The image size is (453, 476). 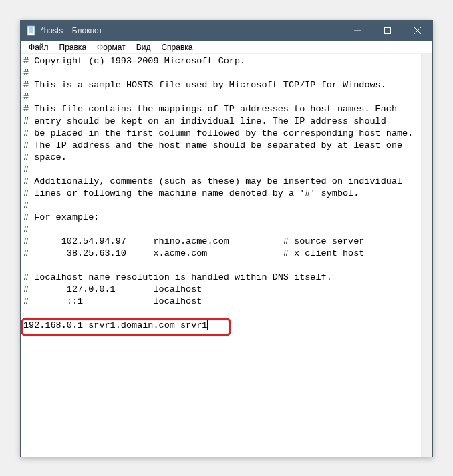 I want to click on menu-edit: Правка, so click(x=73, y=47).